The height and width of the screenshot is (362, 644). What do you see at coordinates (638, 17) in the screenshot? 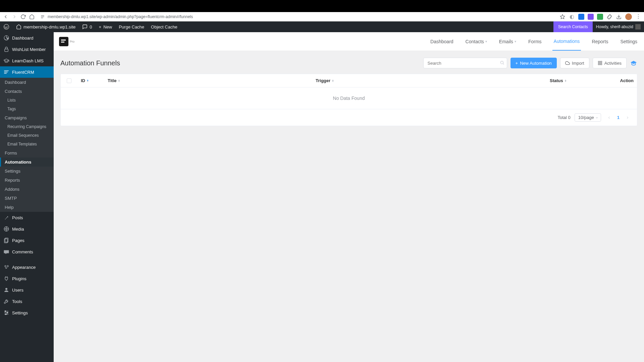
I see `browser-menu-icon: ⋮` at bounding box center [638, 17].